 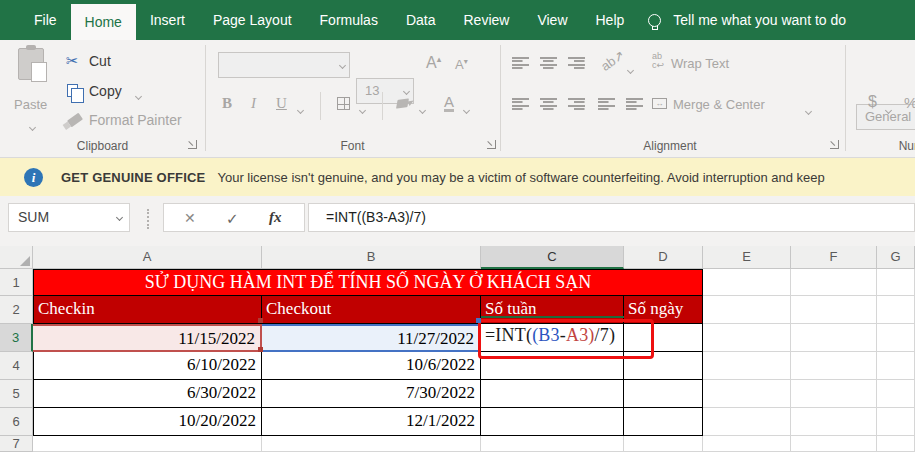 What do you see at coordinates (16, 394) in the screenshot?
I see `row-header-5: 5` at bounding box center [16, 394].